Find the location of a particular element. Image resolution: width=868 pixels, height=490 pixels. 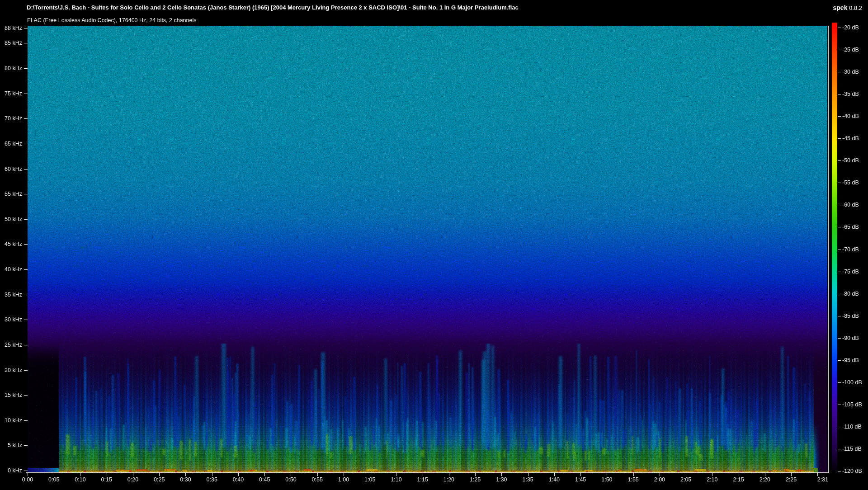

time-label: 0:25 is located at coordinates (159, 480).